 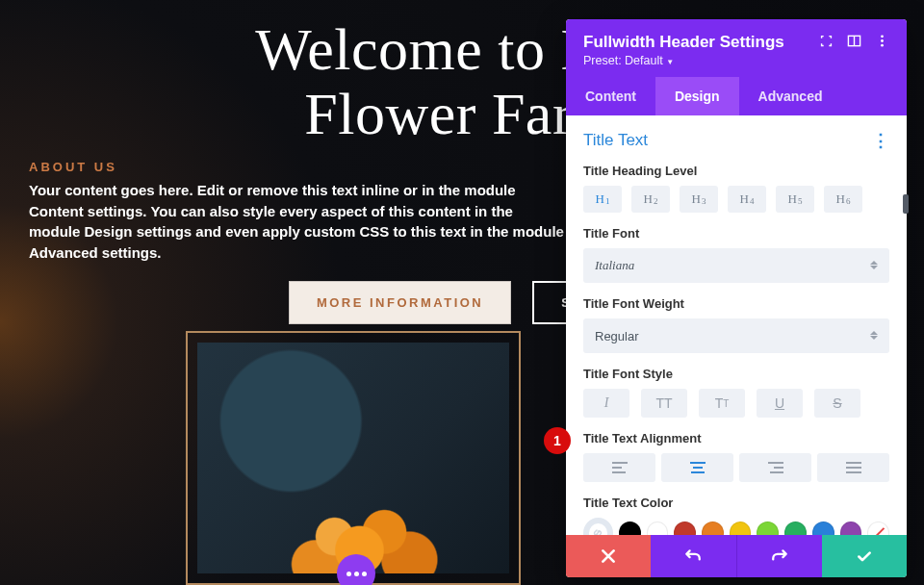 I want to click on weight-select: Regular, so click(x=736, y=336).